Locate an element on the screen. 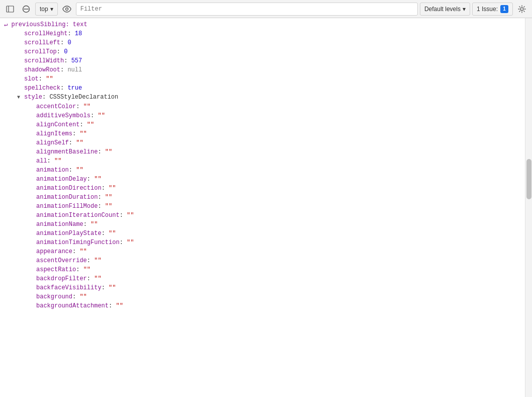 The image size is (532, 397). prop-name: animationFillMode is located at coordinates (67, 206).